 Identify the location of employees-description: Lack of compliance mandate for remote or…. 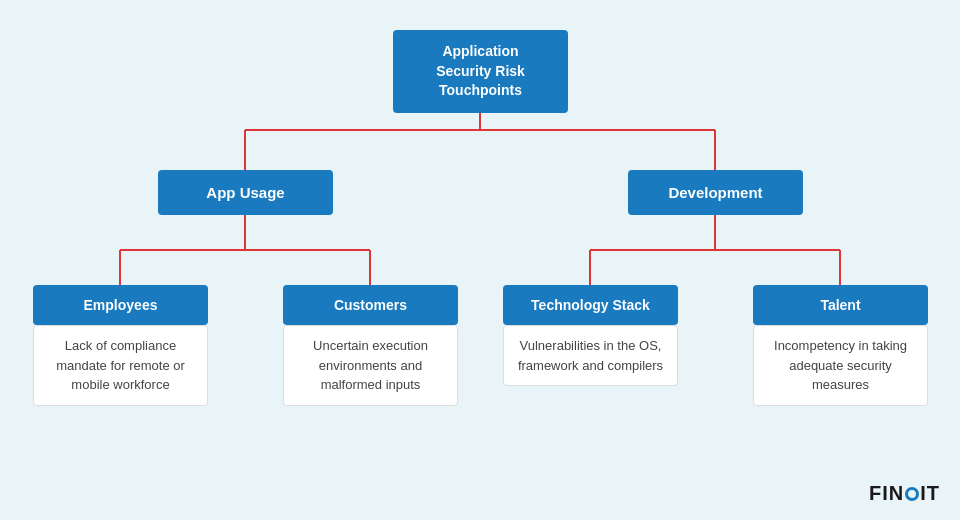
(120, 366).